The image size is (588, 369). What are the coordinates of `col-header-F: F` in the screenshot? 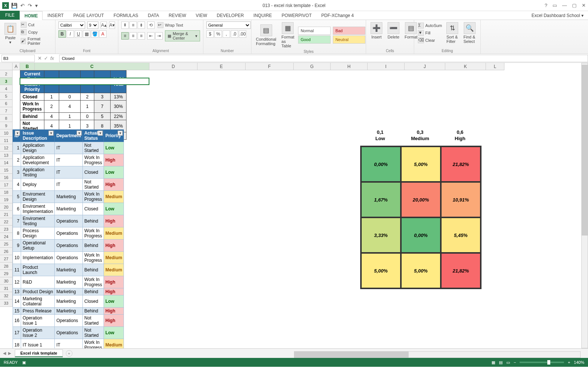 It's located at (270, 67).